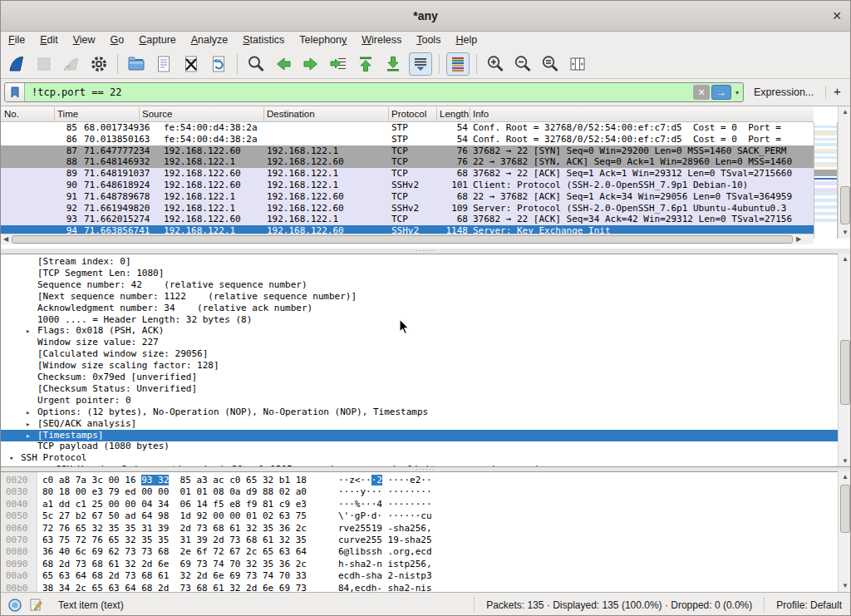 This screenshot has height=616, width=851. Describe the element at coordinates (44, 64) in the screenshot. I see `stop-capture-button` at that location.